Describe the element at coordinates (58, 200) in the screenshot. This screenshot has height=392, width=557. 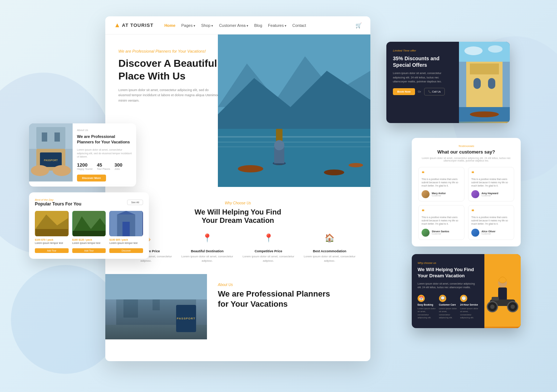
I see `tours-badge: Best of the Day` at that location.